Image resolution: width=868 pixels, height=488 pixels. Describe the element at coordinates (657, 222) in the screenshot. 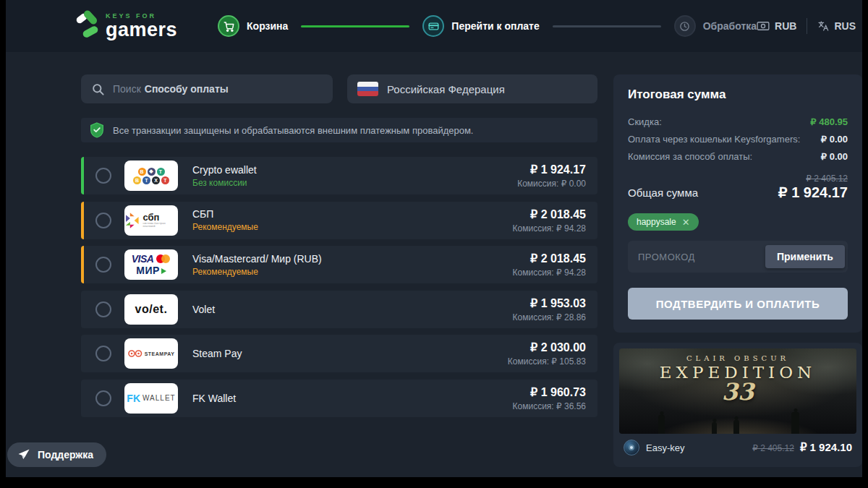

I see `promo-tag-label: happysale` at that location.